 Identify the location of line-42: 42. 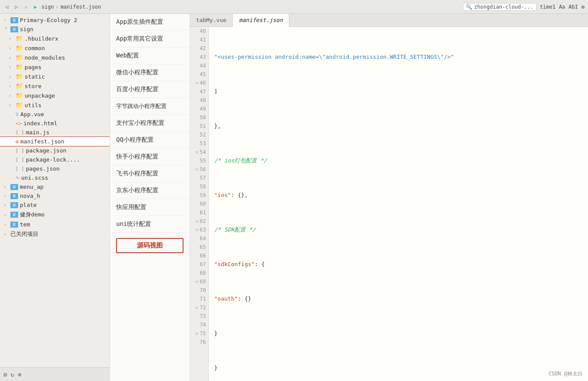
(199, 48).